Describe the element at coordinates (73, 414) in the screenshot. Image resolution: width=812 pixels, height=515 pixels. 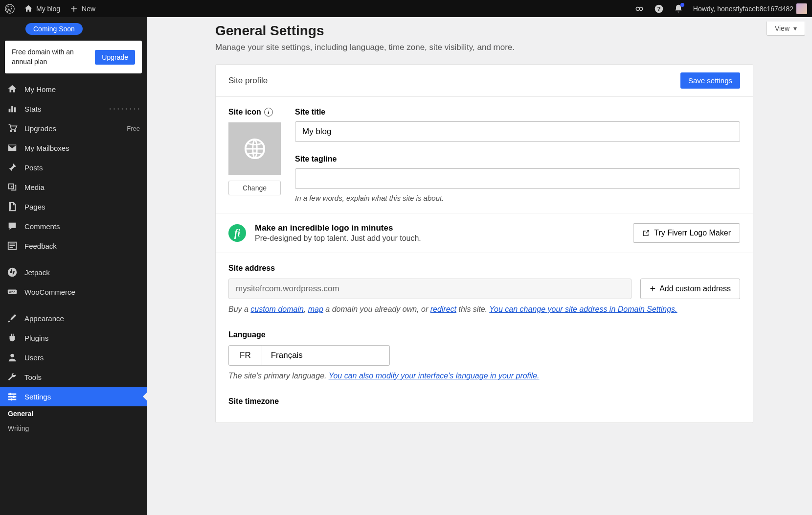
I see `sidebar-sub-general: General` at that location.